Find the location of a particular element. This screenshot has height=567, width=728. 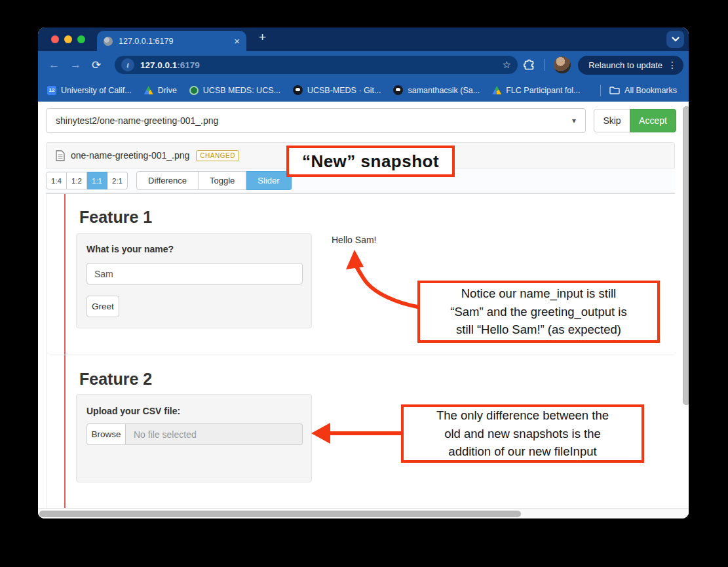

tab-search-chevron-button is located at coordinates (675, 39).